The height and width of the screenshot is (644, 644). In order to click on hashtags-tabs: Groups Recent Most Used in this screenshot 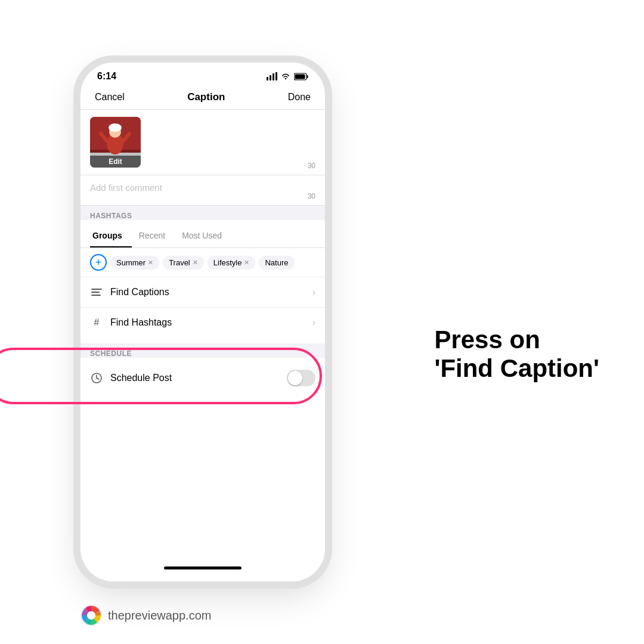, I will do `click(203, 236)`.